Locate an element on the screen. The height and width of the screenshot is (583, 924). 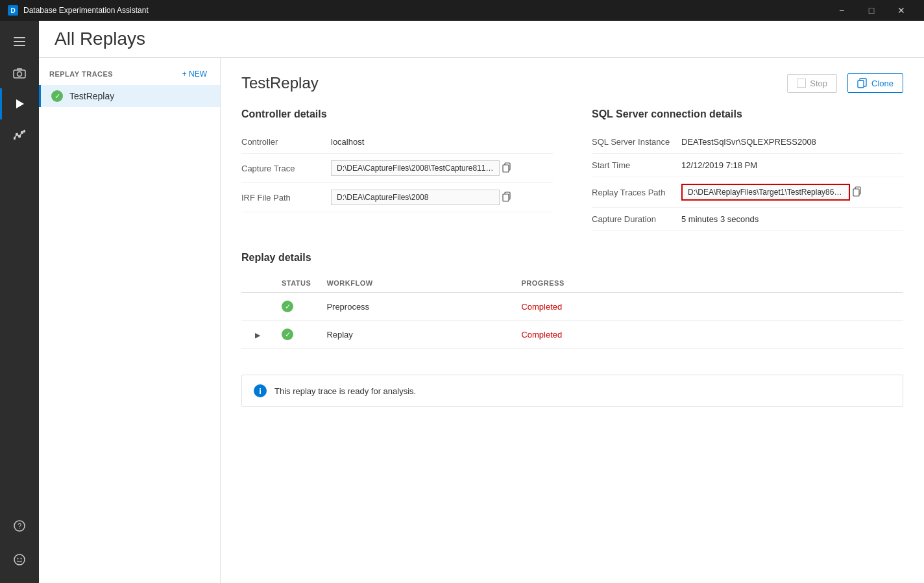
row1-status-icon: ✓ is located at coordinates (287, 306).